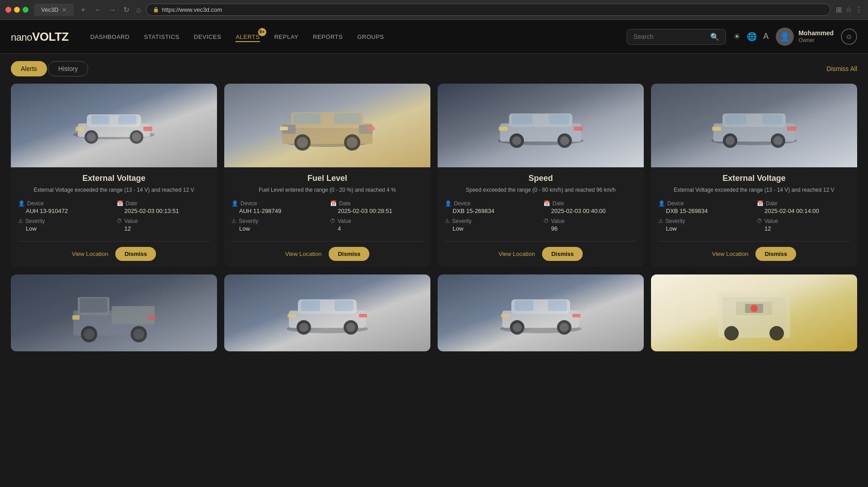  Describe the element at coordinates (715, 37) in the screenshot. I see `search-icon: 🔍` at that location.